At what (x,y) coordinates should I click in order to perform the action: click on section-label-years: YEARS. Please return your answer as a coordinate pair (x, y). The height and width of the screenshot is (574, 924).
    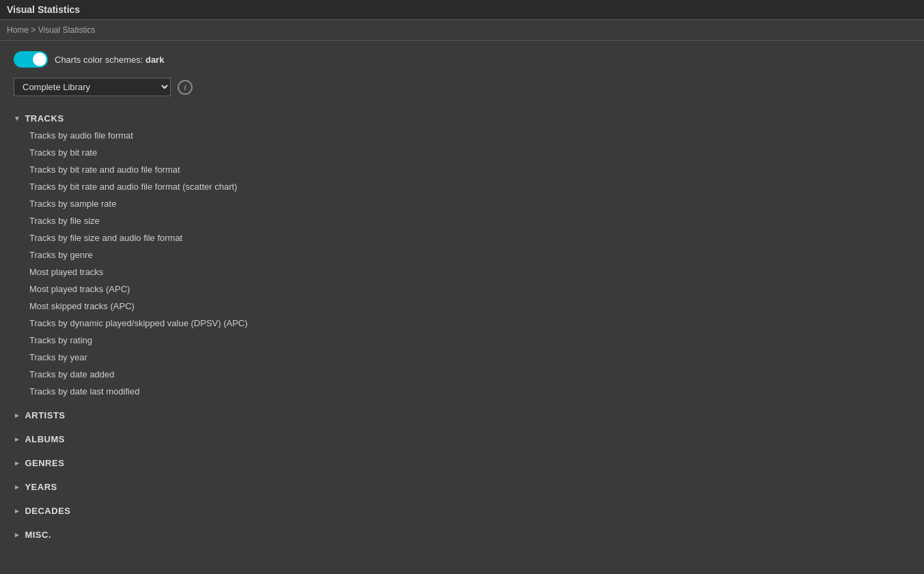
    Looking at the image, I should click on (41, 487).